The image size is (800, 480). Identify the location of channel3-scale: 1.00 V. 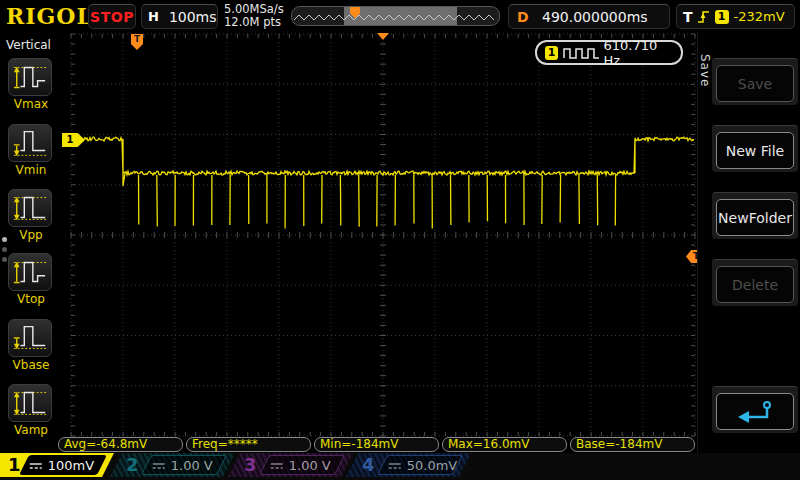
(310, 466).